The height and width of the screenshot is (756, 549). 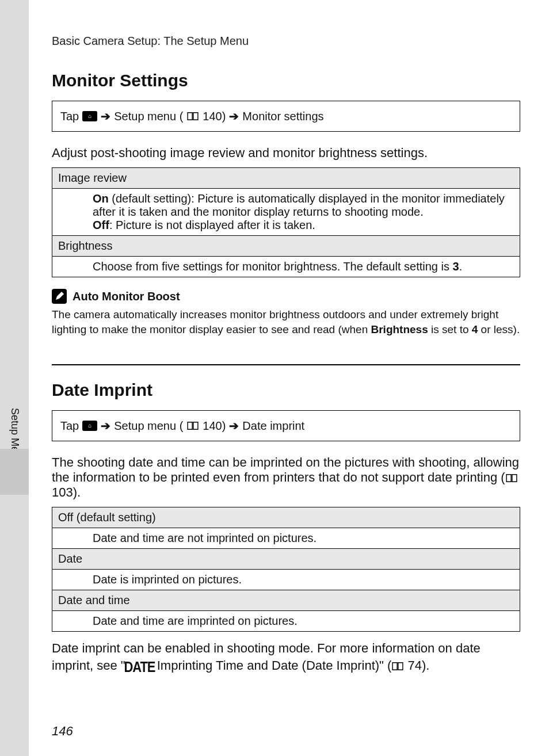 What do you see at coordinates (286, 116) in the screenshot?
I see `nav-path-monitor-settings: Tap ⌂ ➔ Setup menu ( 140) ➔ Monitor sett…` at bounding box center [286, 116].